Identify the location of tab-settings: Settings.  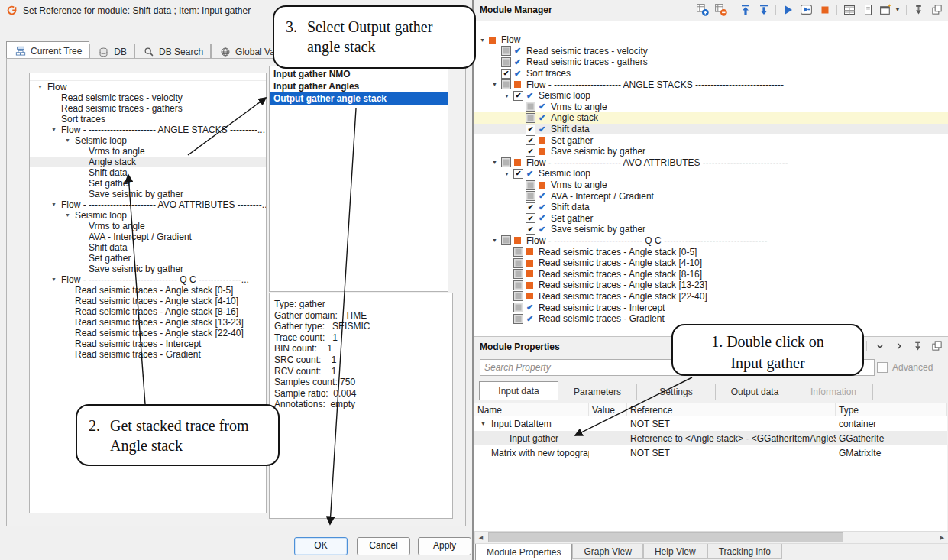
(677, 392).